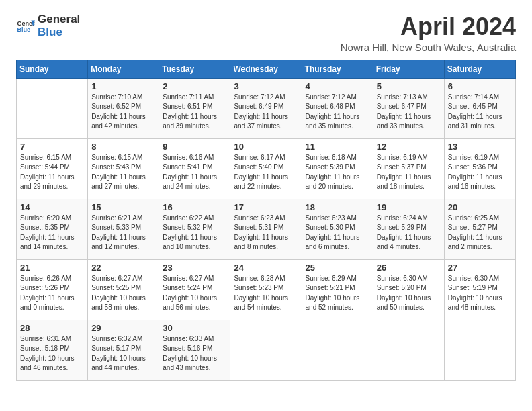  Describe the element at coordinates (337, 146) in the screenshot. I see `day-number: 11` at that location.